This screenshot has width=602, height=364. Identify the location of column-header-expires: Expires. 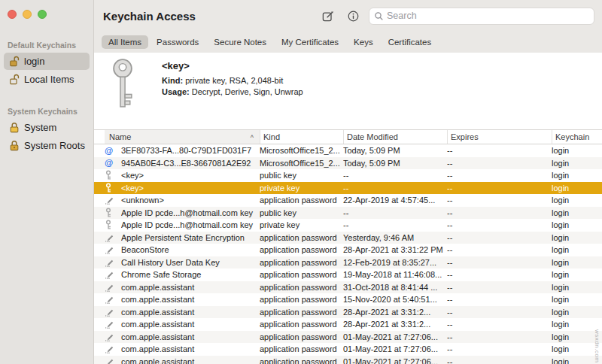
(500, 137).